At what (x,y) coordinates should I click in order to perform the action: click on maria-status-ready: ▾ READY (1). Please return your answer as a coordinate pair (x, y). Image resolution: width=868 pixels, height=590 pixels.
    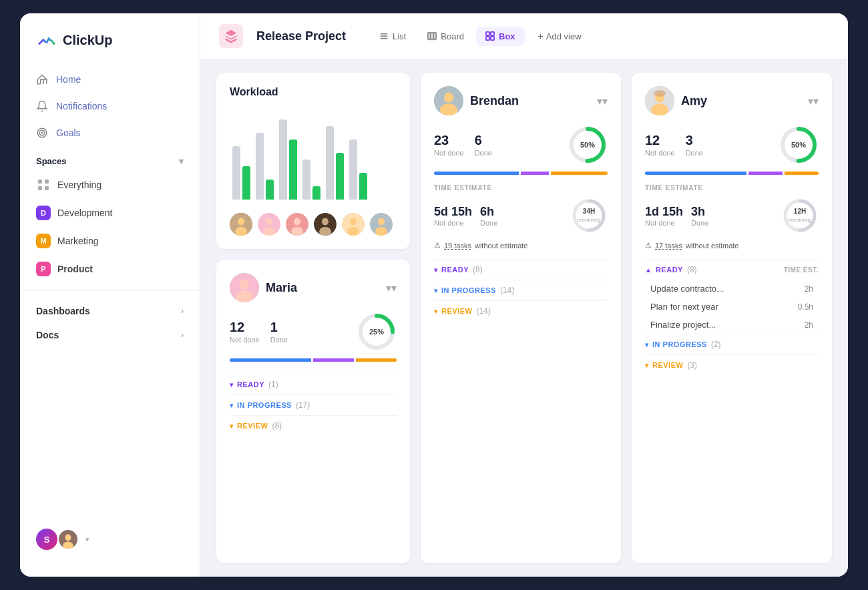
    Looking at the image, I should click on (313, 384).